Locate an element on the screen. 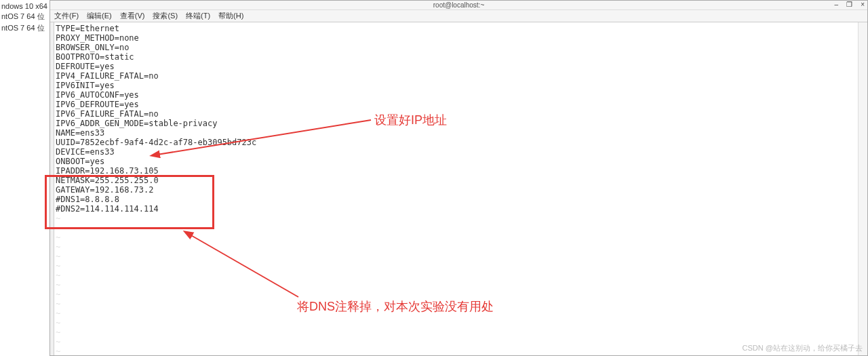 This screenshot has width=868, height=356. vm-item: ndows 10 x64 is located at coordinates (24, 6).